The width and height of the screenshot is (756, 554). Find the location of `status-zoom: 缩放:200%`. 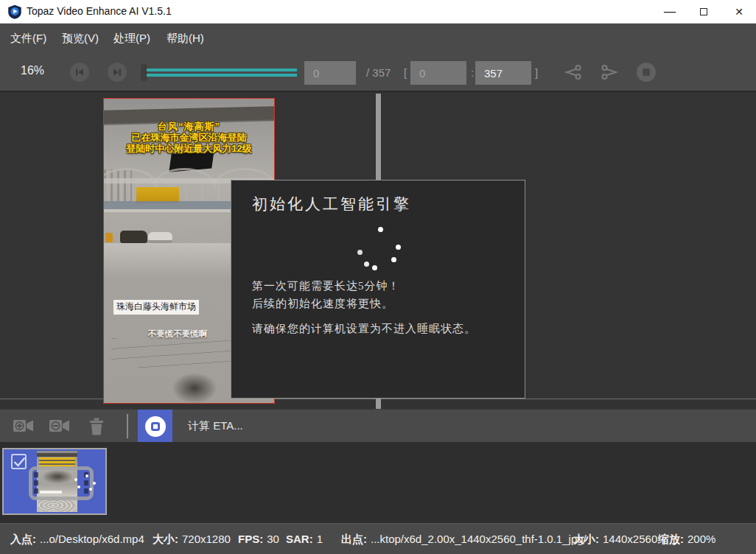

status-zoom: 缩放:200% is located at coordinates (687, 539).